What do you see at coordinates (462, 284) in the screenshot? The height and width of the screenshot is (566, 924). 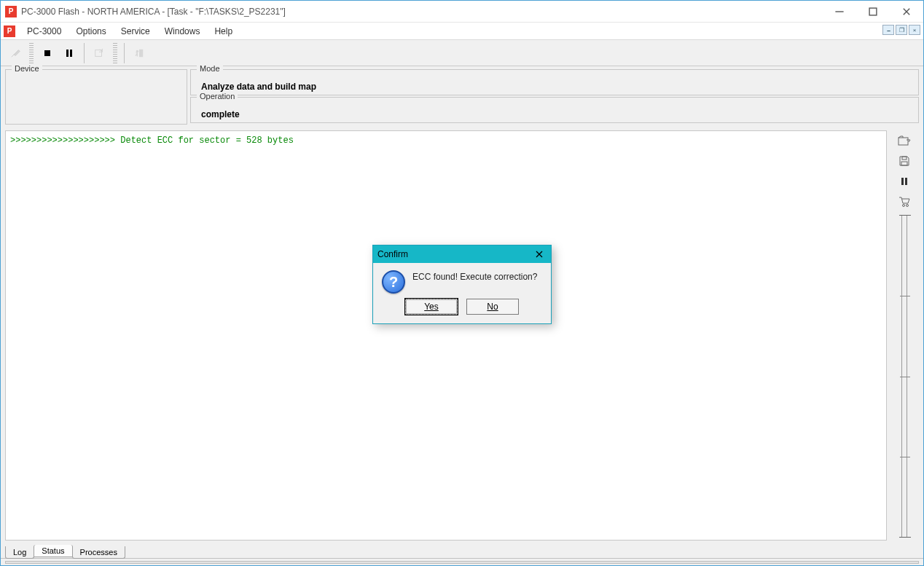 I see `confirm-dialog: Confirm ? ECC found! Execute correction?…` at bounding box center [462, 284].